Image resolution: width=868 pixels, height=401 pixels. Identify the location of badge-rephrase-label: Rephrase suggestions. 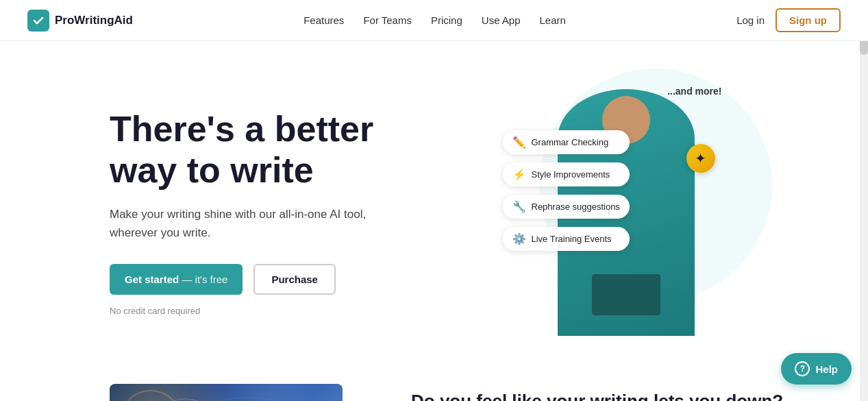
(575, 207).